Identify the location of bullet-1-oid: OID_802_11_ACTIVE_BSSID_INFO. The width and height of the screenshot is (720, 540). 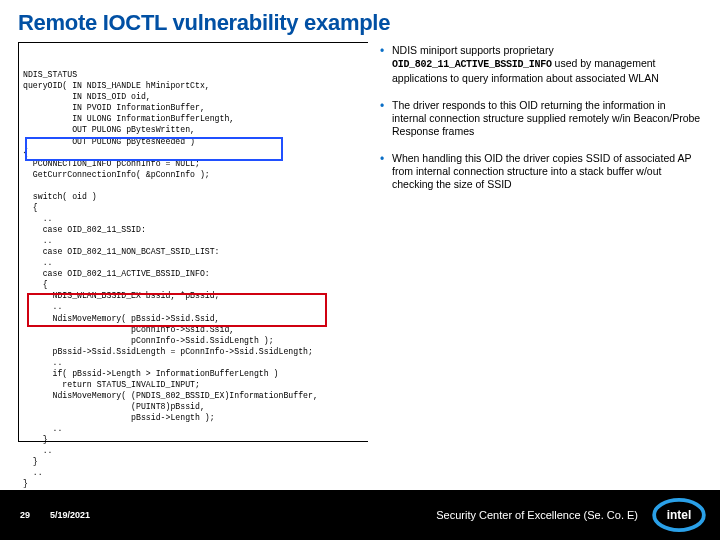
(472, 64).